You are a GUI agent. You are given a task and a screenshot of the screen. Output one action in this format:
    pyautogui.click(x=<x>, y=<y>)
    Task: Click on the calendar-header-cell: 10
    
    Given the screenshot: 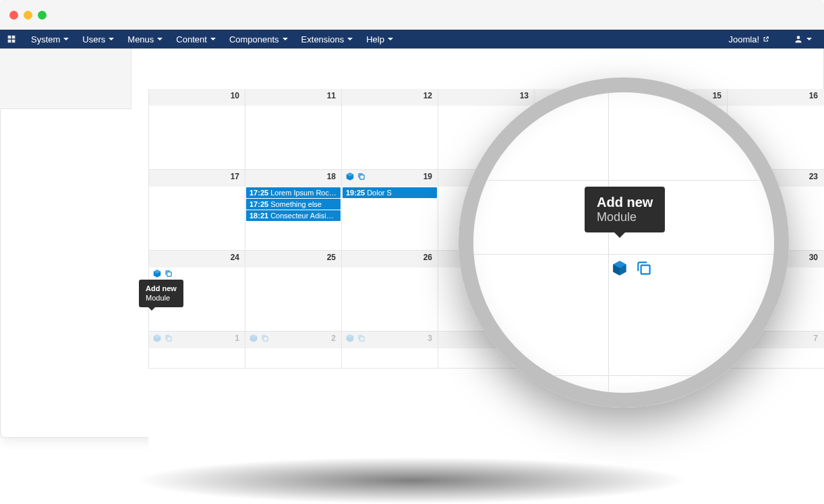 What is the action you would take?
    pyautogui.click(x=197, y=97)
    